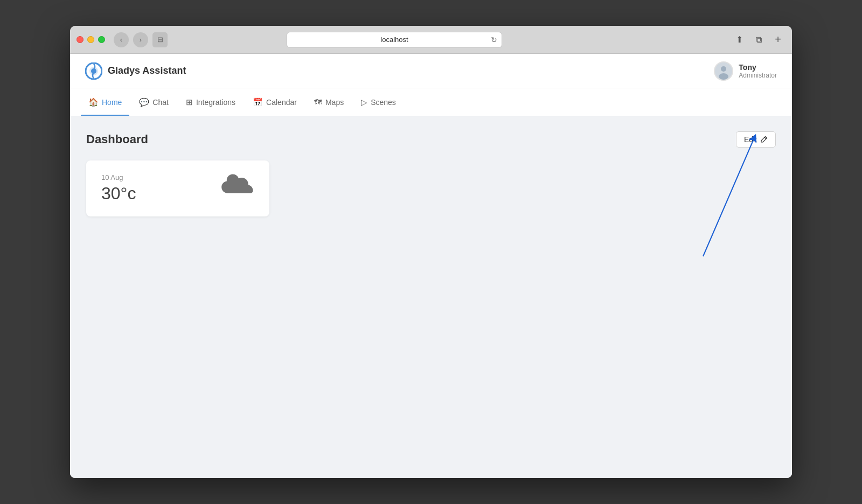 This screenshot has height=504, width=862. I want to click on nav-tabs: 🏠 Home 💬 Chat ⊞ Integrations 📅 Calendar …, so click(431, 102).